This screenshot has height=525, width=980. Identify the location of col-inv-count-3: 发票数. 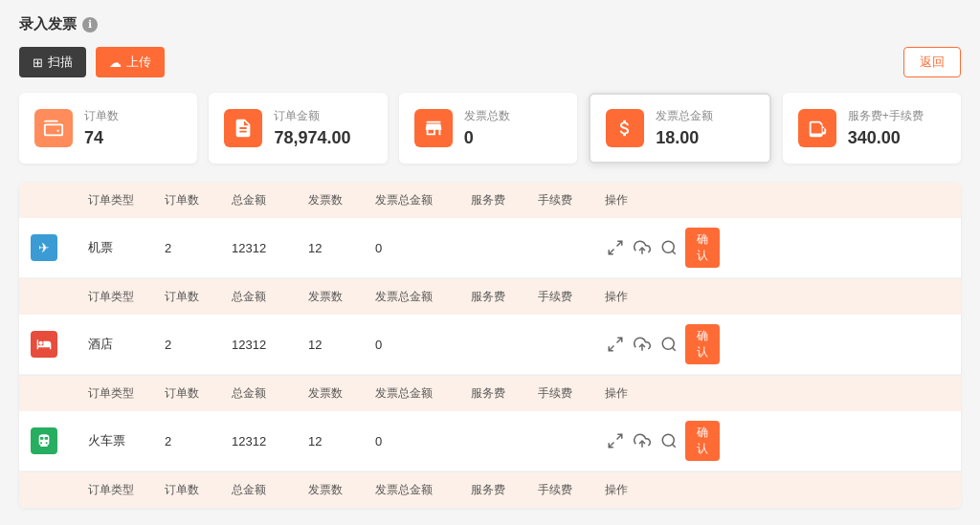
(342, 394).